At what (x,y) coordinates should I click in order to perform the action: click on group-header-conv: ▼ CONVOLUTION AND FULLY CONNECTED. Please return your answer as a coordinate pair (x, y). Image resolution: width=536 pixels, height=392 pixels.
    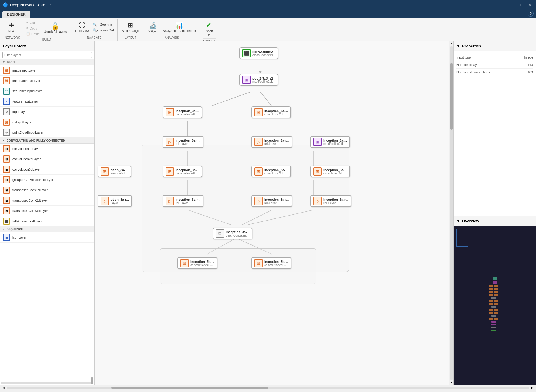
    Looking at the image, I should click on (47, 141).